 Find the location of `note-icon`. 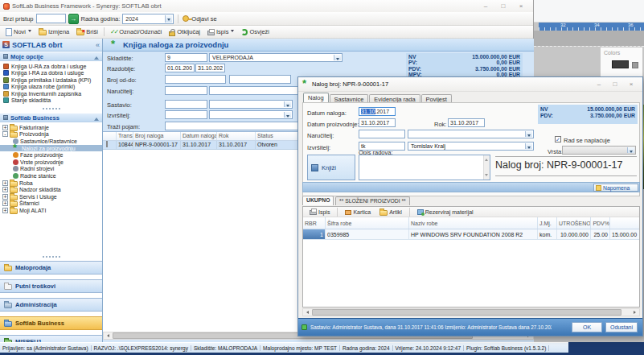

note-icon is located at coordinates (598, 188).